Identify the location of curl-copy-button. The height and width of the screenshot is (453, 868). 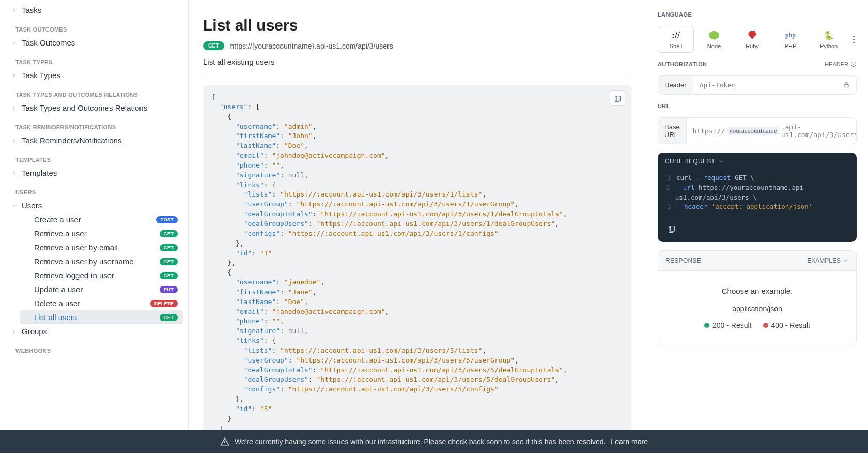
(672, 229).